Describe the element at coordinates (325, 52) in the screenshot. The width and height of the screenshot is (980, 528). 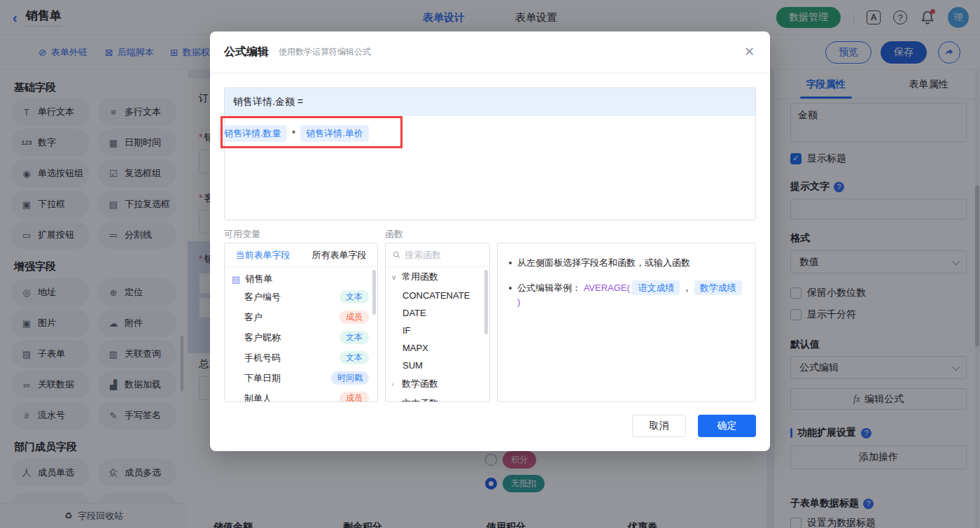
I see `modal-subtitle: 使用数学运算符编辑公式` at that location.